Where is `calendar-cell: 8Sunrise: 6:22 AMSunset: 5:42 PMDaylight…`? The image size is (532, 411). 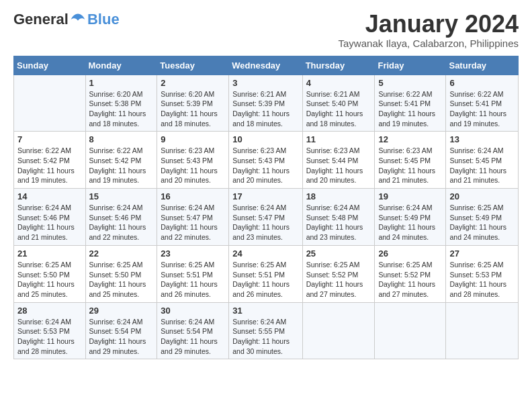
calendar-cell: 8Sunrise: 6:22 AMSunset: 5:42 PMDaylight… is located at coordinates (121, 160).